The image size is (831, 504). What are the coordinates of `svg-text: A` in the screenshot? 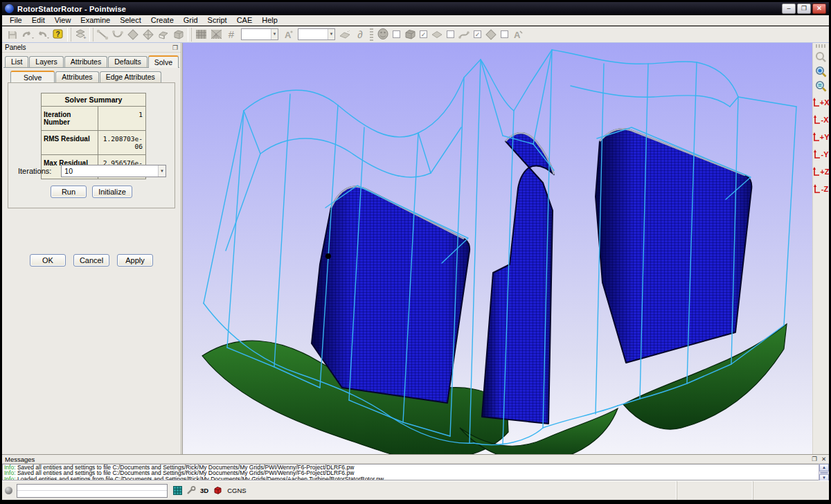 It's located at (517, 35).